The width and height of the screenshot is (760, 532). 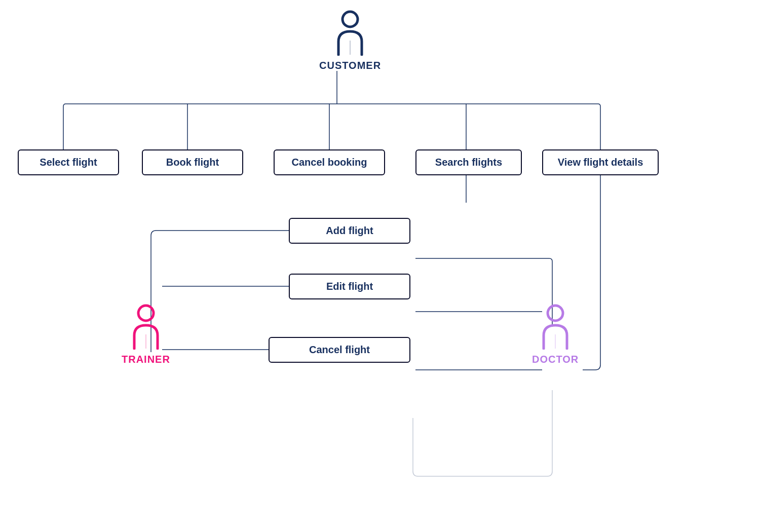 What do you see at coordinates (350, 66) in the screenshot?
I see `actor-customer-label: CUSTOMER` at bounding box center [350, 66].